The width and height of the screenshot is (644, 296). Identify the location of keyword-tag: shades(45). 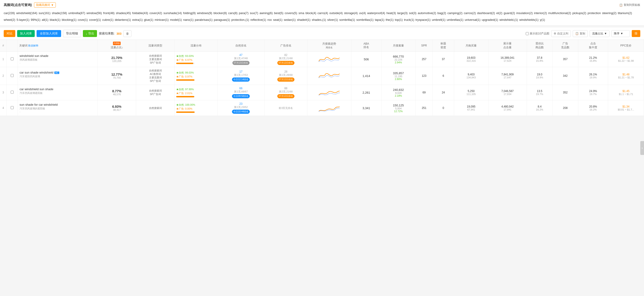
(124, 13).